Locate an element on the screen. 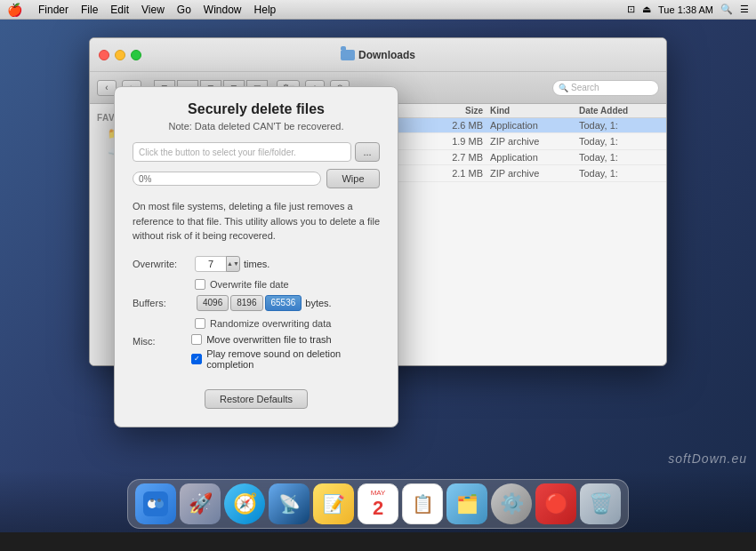  menu-go: Go is located at coordinates (184, 10).